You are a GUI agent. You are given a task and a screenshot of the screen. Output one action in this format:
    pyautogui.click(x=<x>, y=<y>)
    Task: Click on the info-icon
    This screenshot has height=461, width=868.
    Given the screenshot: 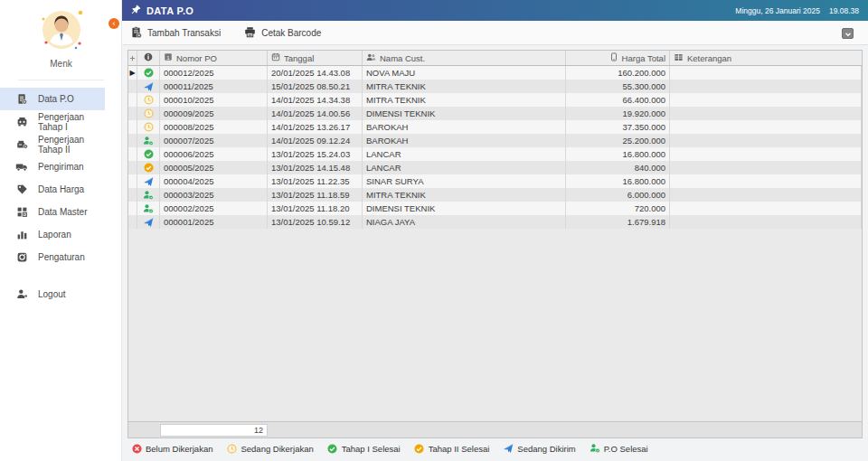 What is the action you would take?
    pyautogui.click(x=148, y=58)
    